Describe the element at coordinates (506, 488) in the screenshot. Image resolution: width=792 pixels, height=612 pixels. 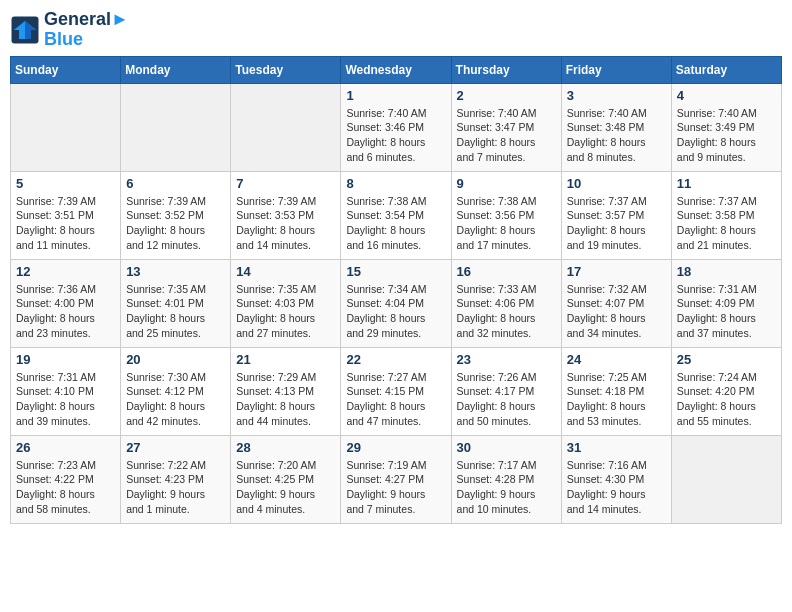
I see `day-info: Sunrise: 7:17 AM Sunset: 4:28 PM Dayligh…` at that location.